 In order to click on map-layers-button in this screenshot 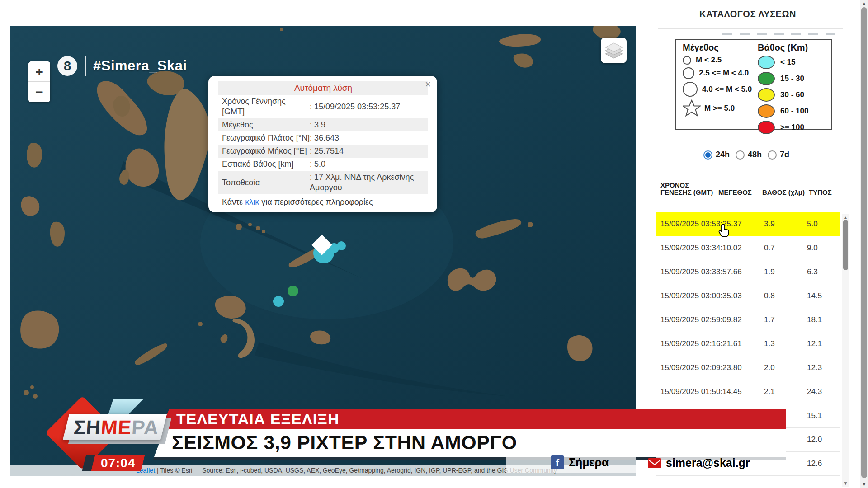, I will do `click(614, 51)`.